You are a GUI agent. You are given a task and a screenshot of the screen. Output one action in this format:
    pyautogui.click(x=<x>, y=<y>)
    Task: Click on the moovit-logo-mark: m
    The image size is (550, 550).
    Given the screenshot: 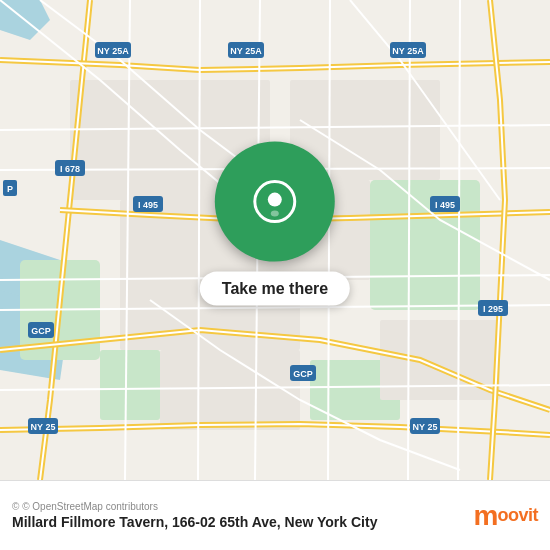 What is the action you would take?
    pyautogui.click(x=486, y=516)
    